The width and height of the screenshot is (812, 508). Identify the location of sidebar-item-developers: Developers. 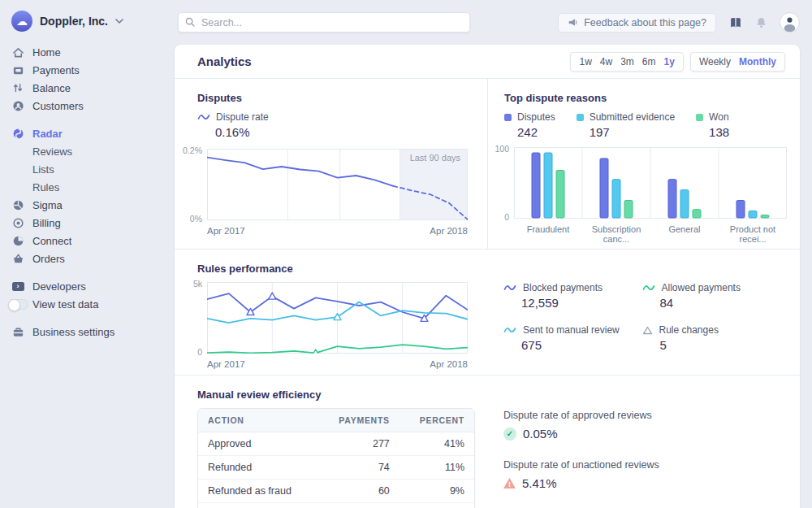
(93, 286).